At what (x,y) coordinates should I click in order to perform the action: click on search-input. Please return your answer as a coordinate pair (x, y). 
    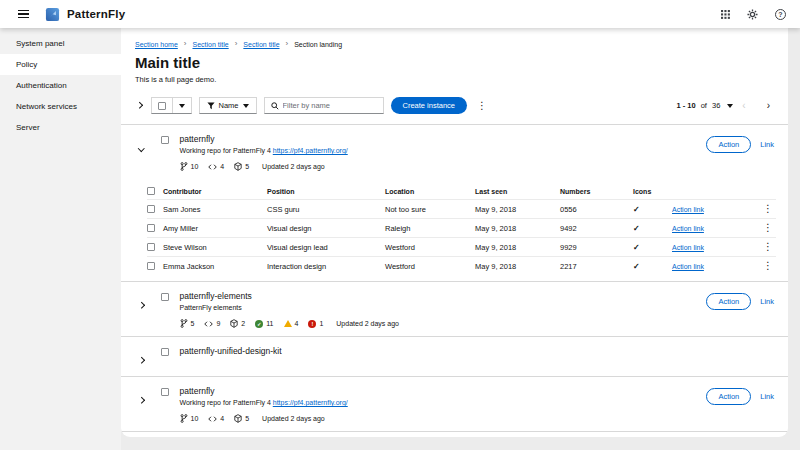
    Looking at the image, I should click on (330, 106).